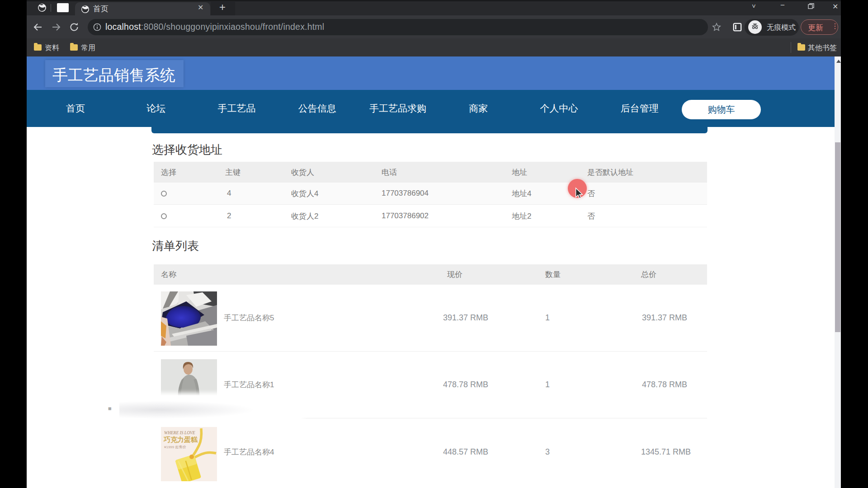  What do you see at coordinates (181, 439) in the screenshot?
I see `svg-text: 巧克力蛋糕` at bounding box center [181, 439].